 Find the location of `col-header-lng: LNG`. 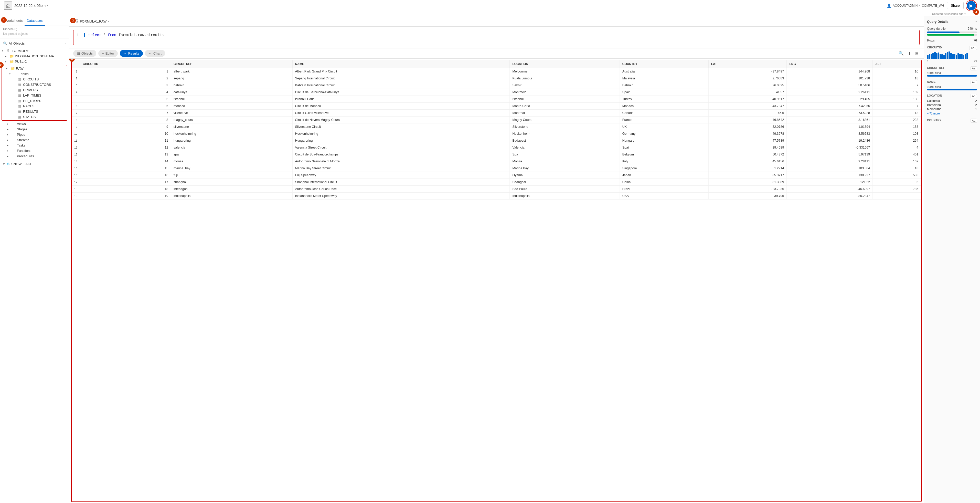

col-header-lng: LNG is located at coordinates (830, 64).